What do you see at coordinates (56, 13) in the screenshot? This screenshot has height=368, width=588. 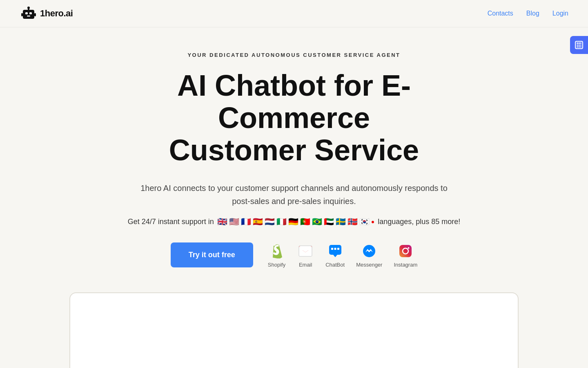 I see `logo-text: 1hero.ai` at bounding box center [56, 13].